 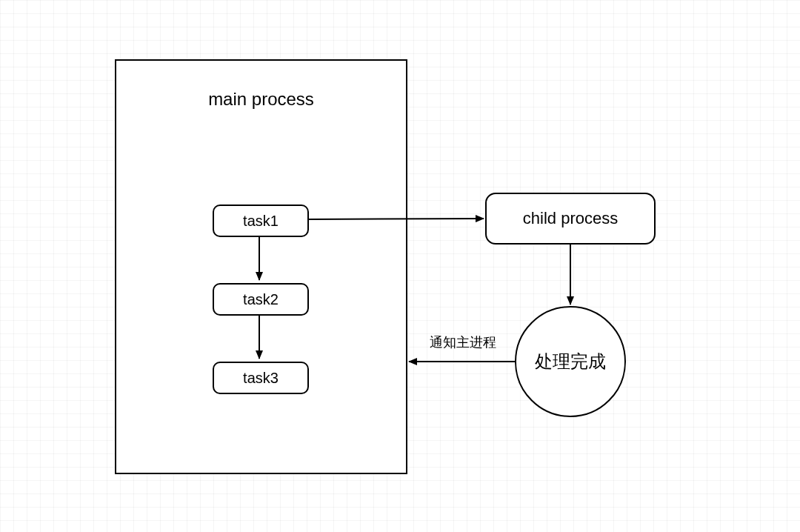 What do you see at coordinates (261, 299) in the screenshot?
I see `task2-node: task2` at bounding box center [261, 299].